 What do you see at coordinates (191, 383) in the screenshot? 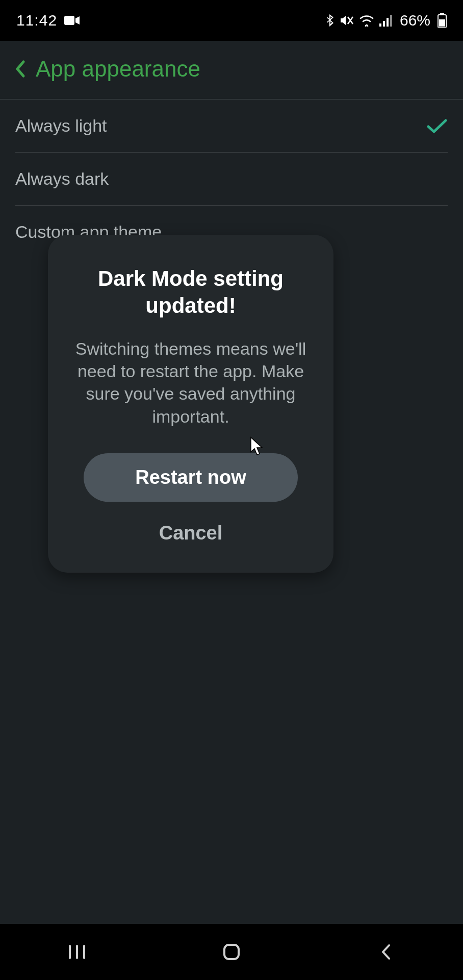
I see `dialog-body: Switching themes means we'll need to res…` at bounding box center [191, 383].